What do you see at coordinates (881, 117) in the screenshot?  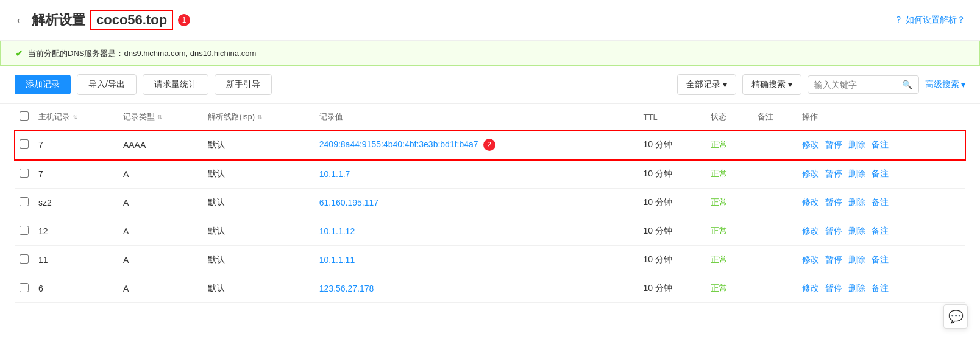 I see `col-ops: 操作` at bounding box center [881, 117].